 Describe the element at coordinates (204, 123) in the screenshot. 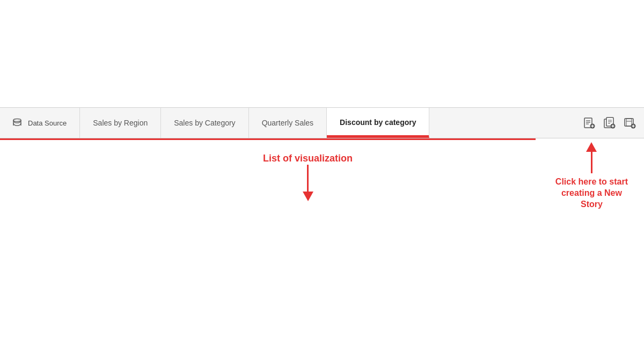

I see `tab-sales-by-category-label: Sales by Category` at that location.